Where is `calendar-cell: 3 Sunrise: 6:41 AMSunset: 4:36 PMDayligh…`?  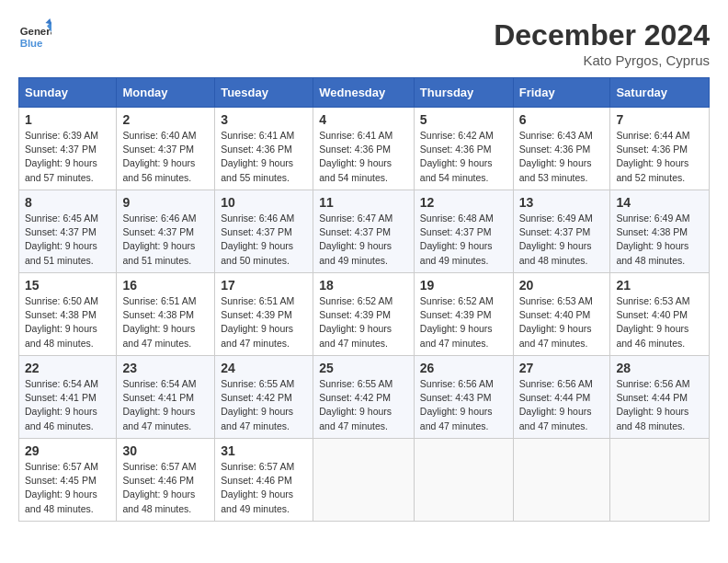 calendar-cell: 3 Sunrise: 6:41 AMSunset: 4:36 PMDayligh… is located at coordinates (265, 149).